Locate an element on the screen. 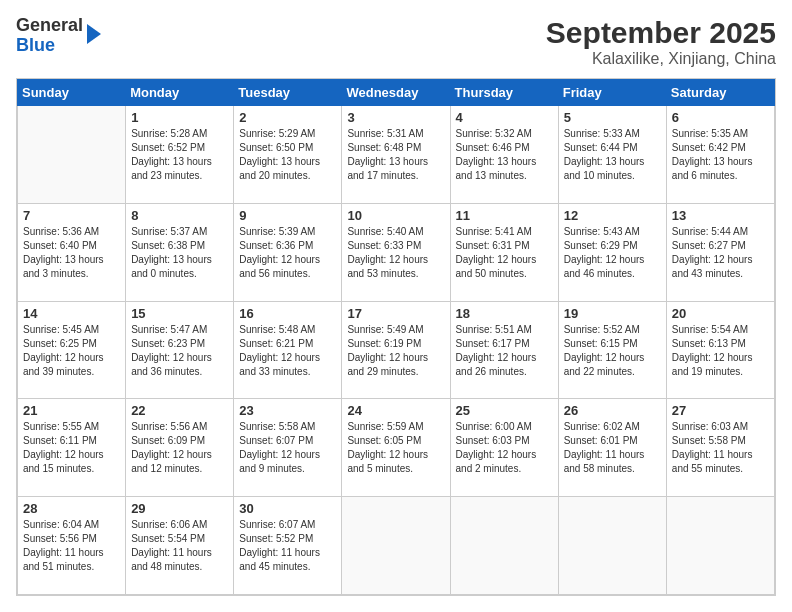  day-number: 19 is located at coordinates (612, 314).